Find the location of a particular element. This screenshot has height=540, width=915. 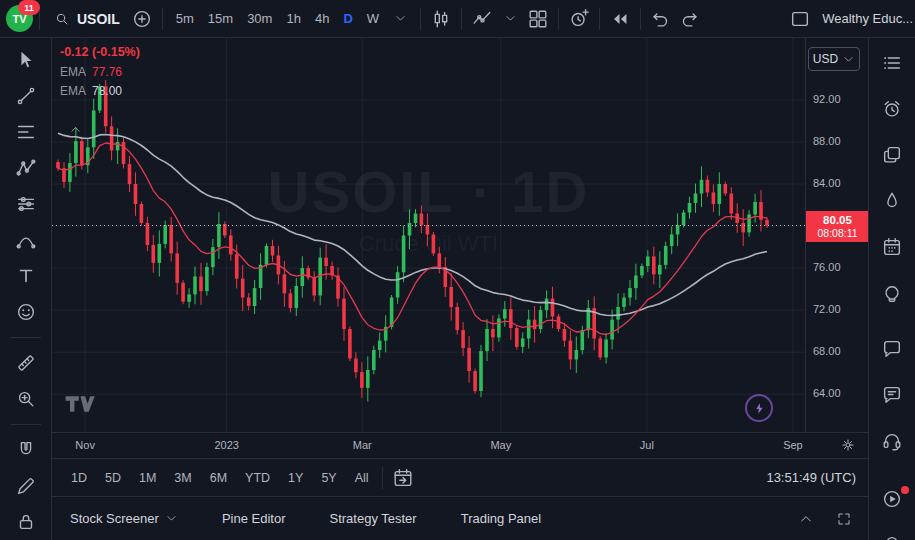

timeframe-5m-button: 5m is located at coordinates (185, 19).